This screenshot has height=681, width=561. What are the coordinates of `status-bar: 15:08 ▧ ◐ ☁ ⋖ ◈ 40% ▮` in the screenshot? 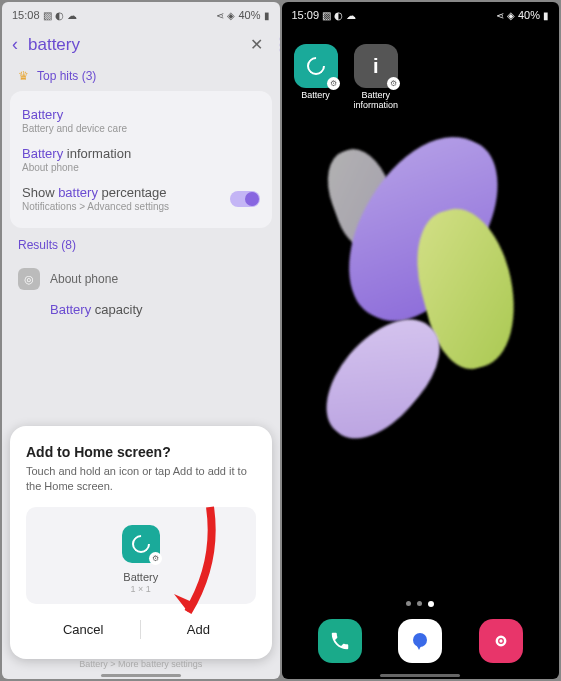 It's located at (141, 15).